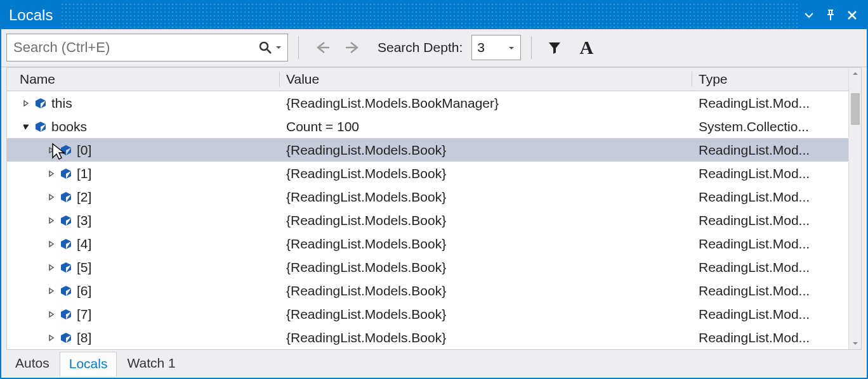  I want to click on table-row: [8]{ReadingList.Models.Book}ReadingList.…, so click(434, 337).